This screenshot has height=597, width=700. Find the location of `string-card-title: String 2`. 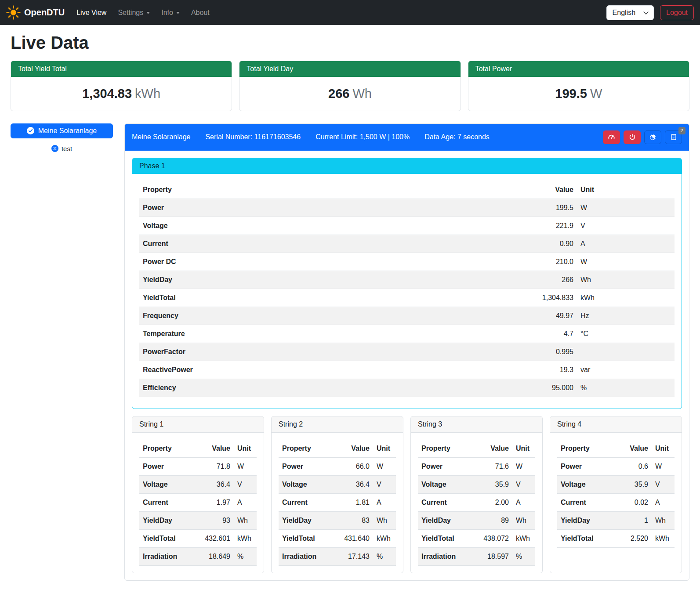

string-card-title: String 2 is located at coordinates (337, 424).